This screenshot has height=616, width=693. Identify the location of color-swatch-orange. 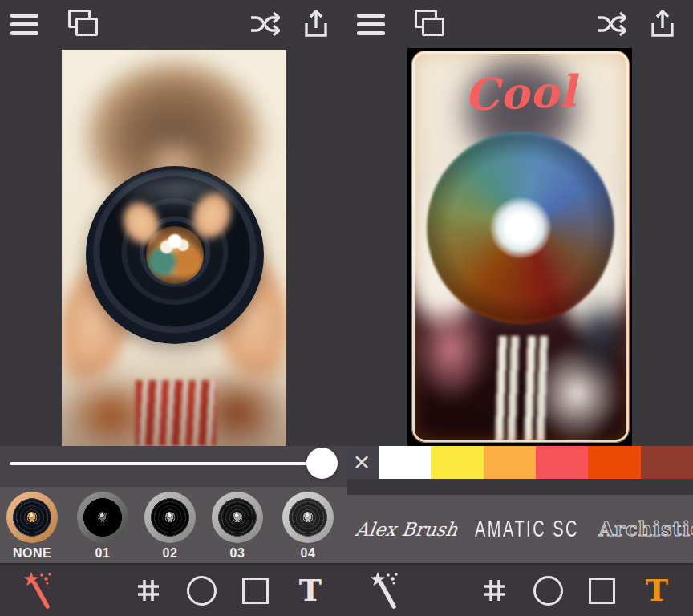
(510, 462).